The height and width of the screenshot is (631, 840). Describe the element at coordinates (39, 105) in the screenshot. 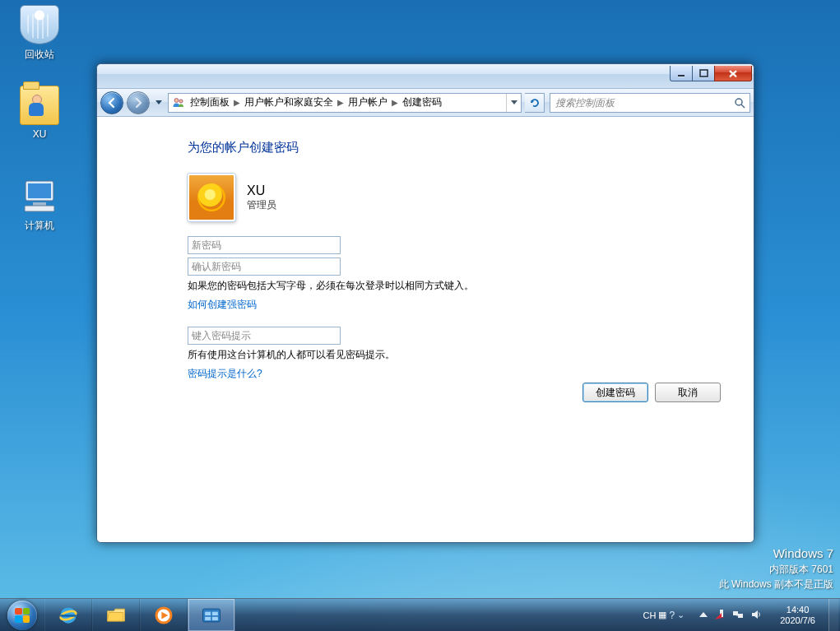

I see `user-folder-icon` at that location.